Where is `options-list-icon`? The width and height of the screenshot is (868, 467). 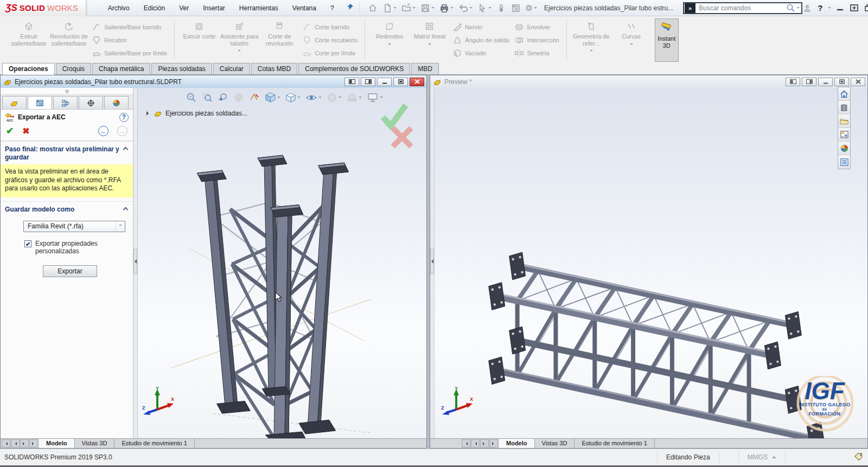
options-list-icon is located at coordinates (516, 8).